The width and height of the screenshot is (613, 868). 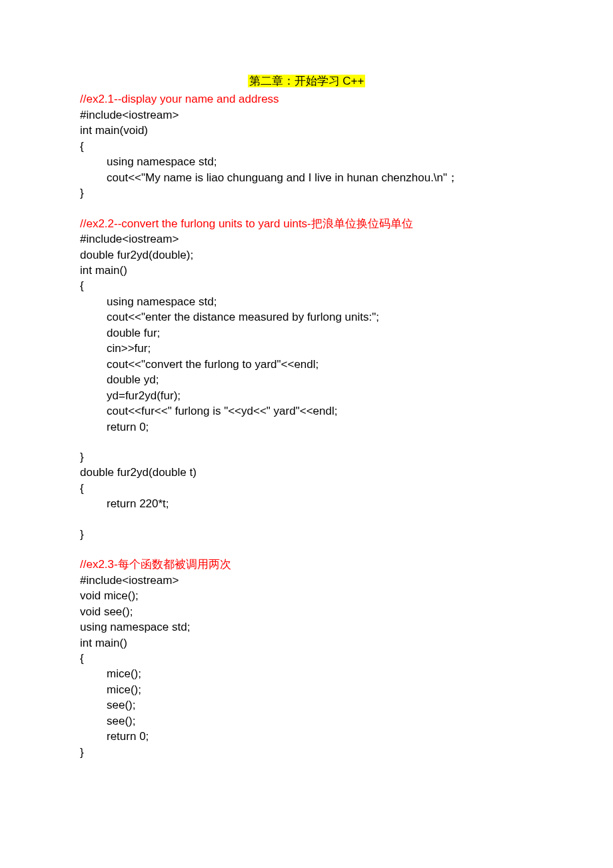 I want to click on chapter-heading-text: 第二章：开始学习 C++, so click(x=306, y=81).